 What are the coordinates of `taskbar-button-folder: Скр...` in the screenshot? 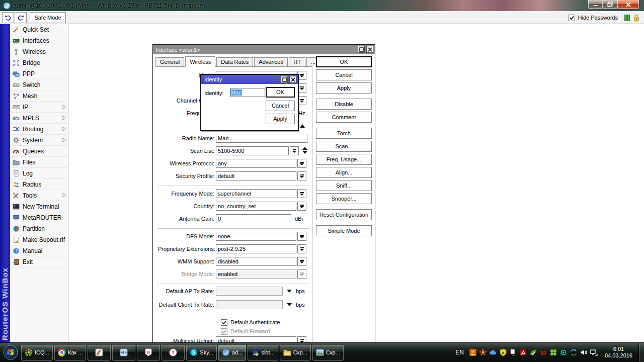 It's located at (295, 353).